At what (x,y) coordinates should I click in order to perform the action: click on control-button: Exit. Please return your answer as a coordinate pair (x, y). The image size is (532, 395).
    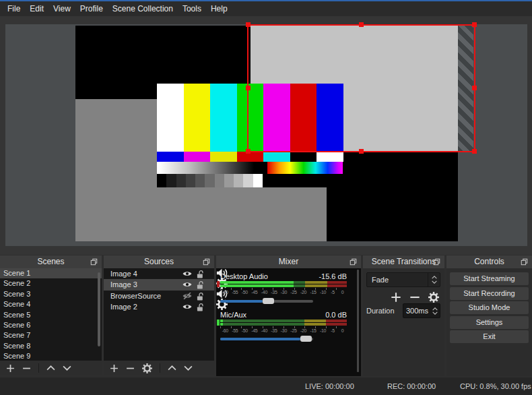
    Looking at the image, I should click on (489, 337).